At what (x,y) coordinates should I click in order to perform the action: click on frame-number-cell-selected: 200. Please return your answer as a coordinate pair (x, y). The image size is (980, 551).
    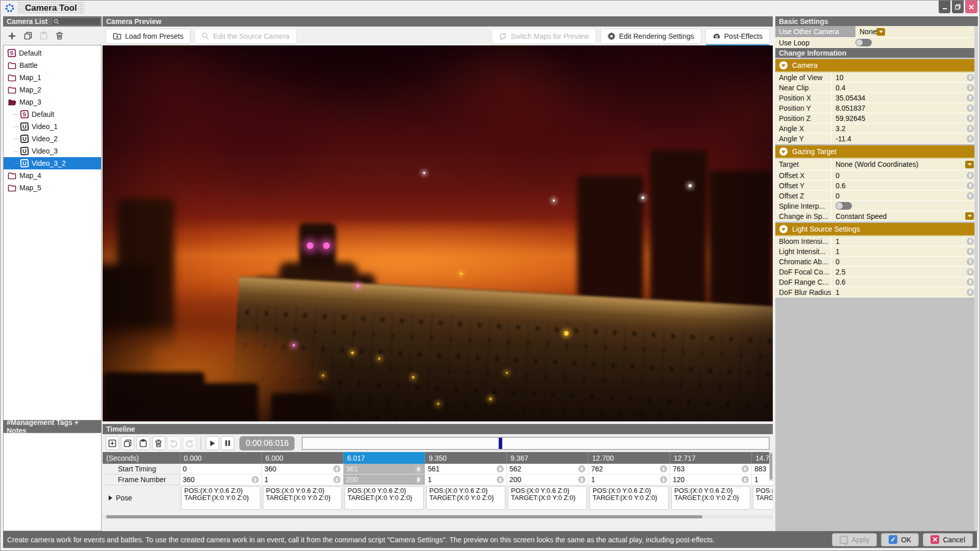
    Looking at the image, I should click on (384, 480).